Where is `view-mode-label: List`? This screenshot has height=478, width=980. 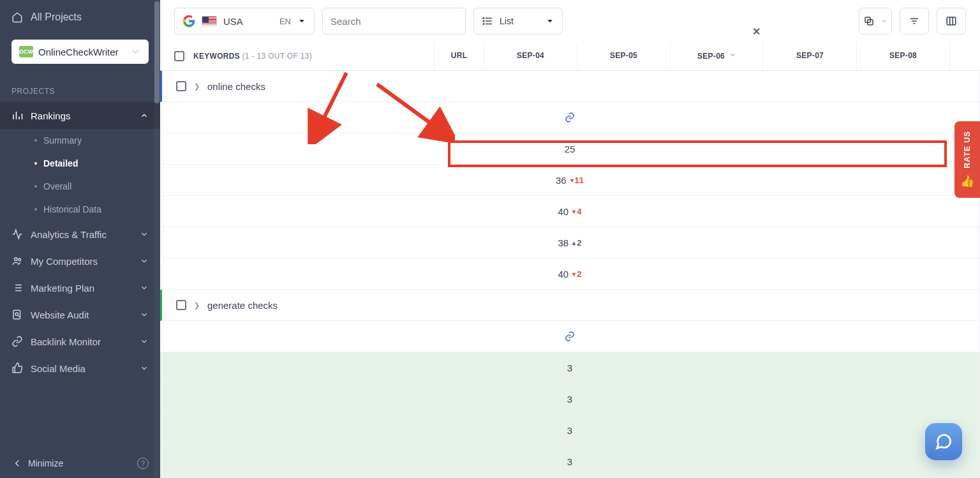
view-mode-label: List is located at coordinates (507, 21).